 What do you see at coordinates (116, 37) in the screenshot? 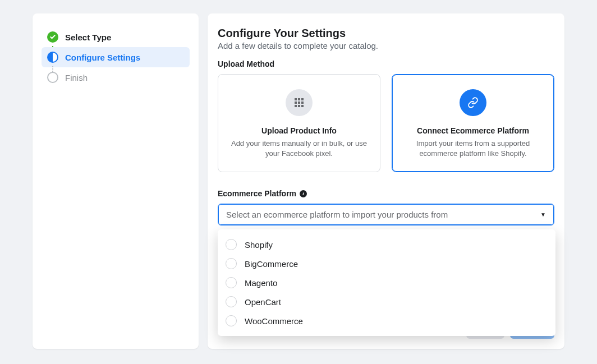
I see `step-select-type: Select Type` at bounding box center [116, 37].